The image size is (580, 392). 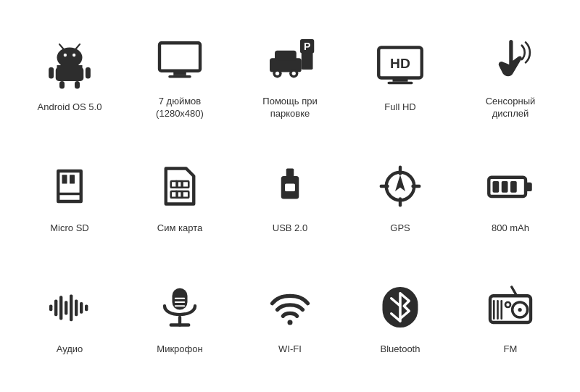 What do you see at coordinates (290, 317) in the screenshot?
I see `cell-wifi: WI-FI` at bounding box center [290, 317].